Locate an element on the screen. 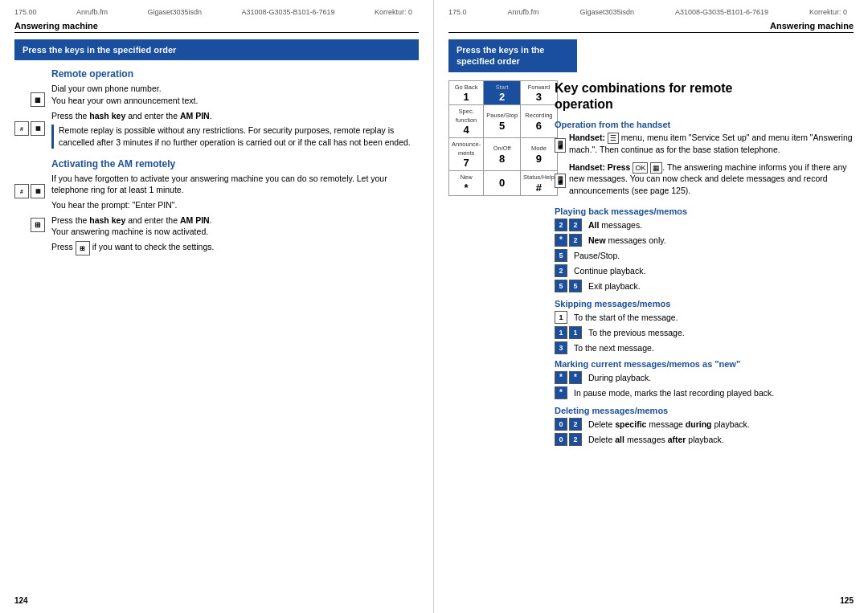  activating-heading: Activating the AM remotely is located at coordinates (235, 164).